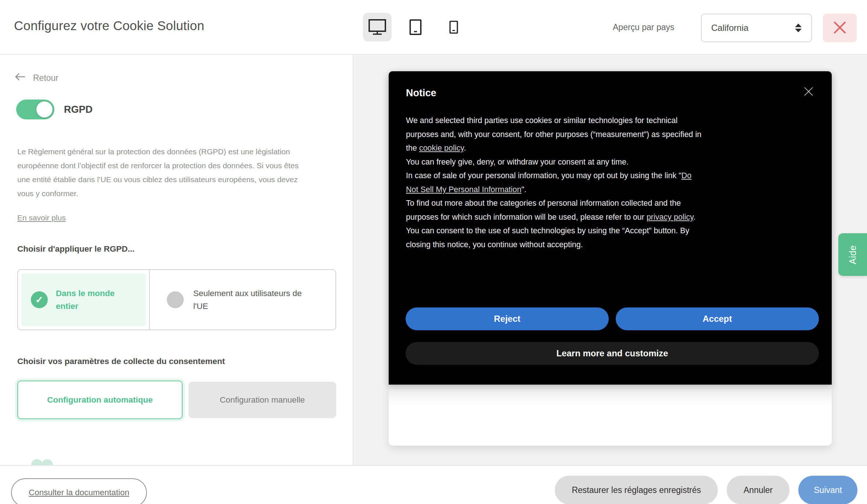  Describe the element at coordinates (809, 91) in the screenshot. I see `notice-close-button` at that location.